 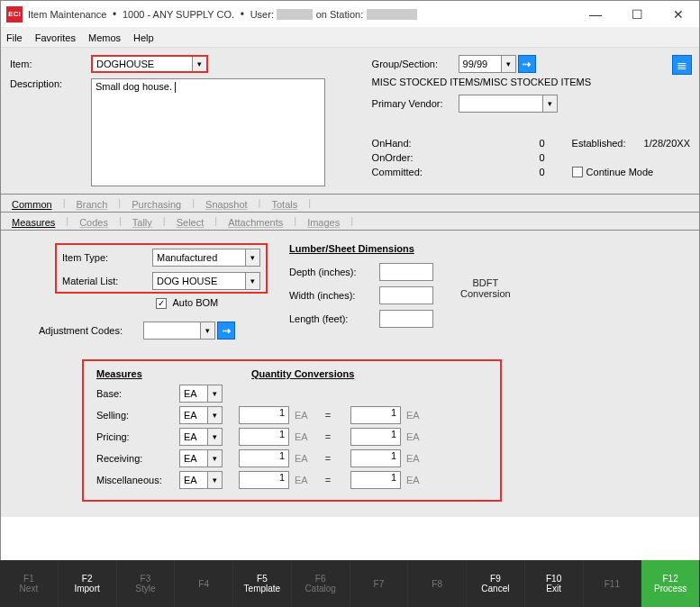 I want to click on tab-purchasing: Purchasing, so click(x=157, y=204).